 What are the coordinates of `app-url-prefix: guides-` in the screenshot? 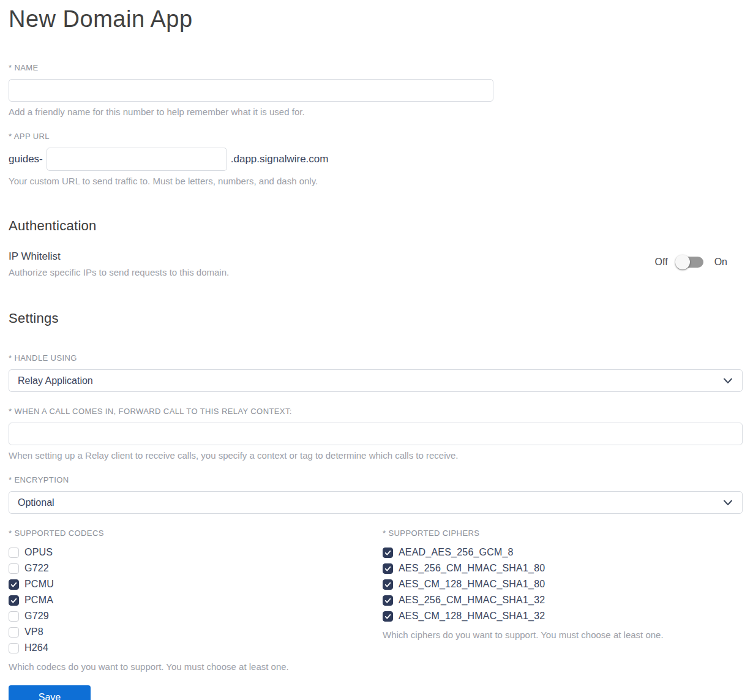 It's located at (26, 159).